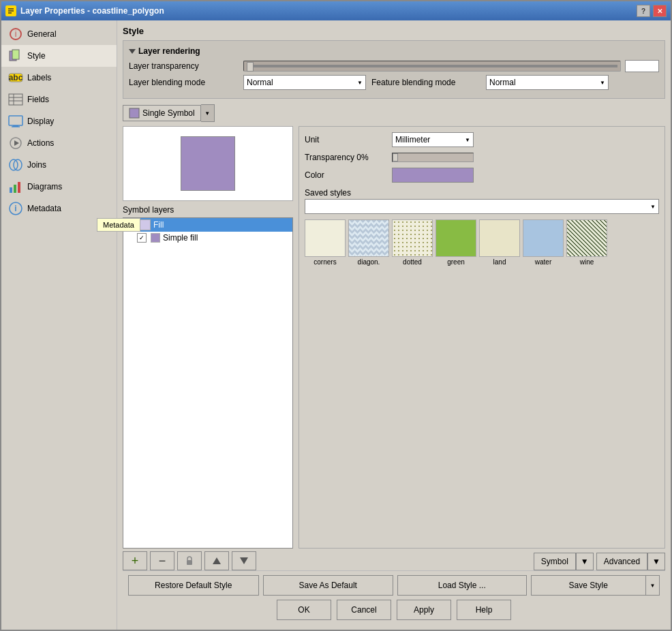 Image resolution: width=672 pixels, height=631 pixels. What do you see at coordinates (37, 165) in the screenshot?
I see `sidebar-item-joins-label: Joins` at bounding box center [37, 165].